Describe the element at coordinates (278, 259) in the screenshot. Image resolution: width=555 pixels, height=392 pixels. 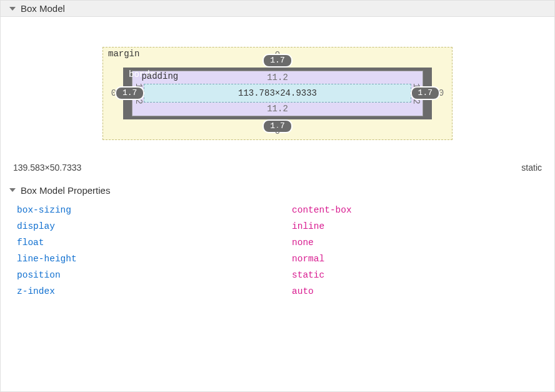
I see `prop-row: line-height normal` at that location.